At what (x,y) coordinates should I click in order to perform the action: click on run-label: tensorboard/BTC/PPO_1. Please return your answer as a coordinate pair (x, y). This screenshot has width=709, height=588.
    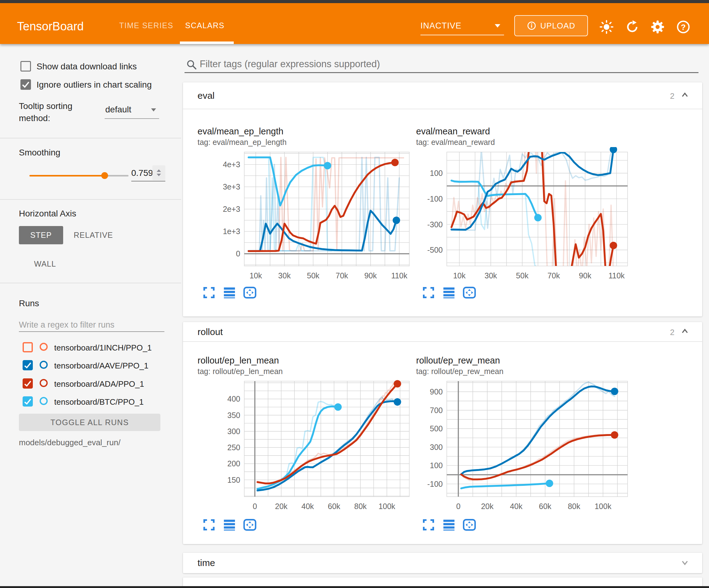
    Looking at the image, I should click on (99, 402).